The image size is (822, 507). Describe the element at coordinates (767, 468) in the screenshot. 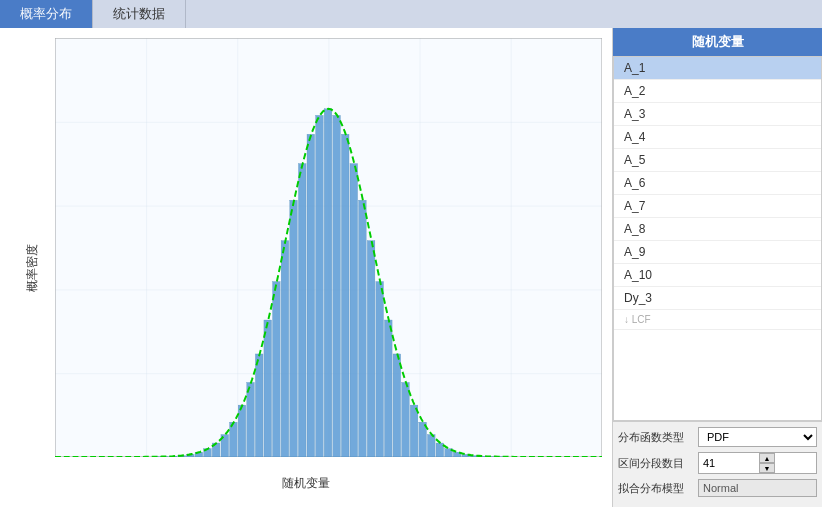

I see `spinner-down-button: ▼` at that location.